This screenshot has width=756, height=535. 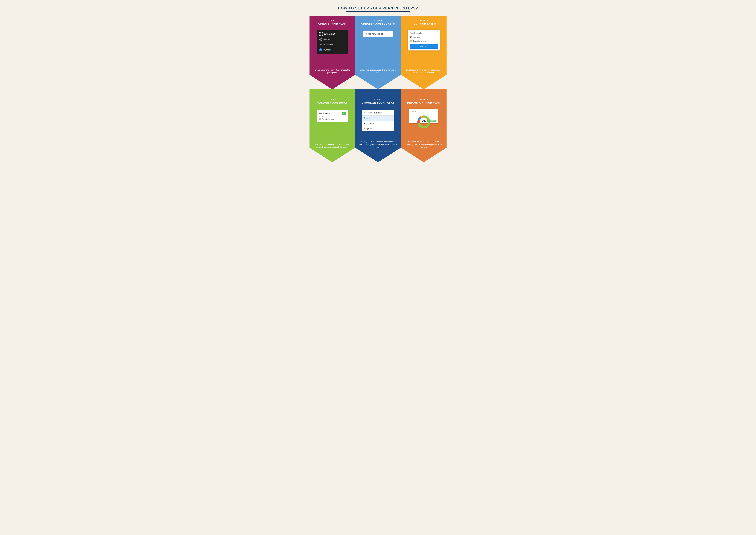 What do you see at coordinates (328, 119) in the screenshot?
I see `task-card-user-name: Emmelie Verborgh` at bounding box center [328, 119].